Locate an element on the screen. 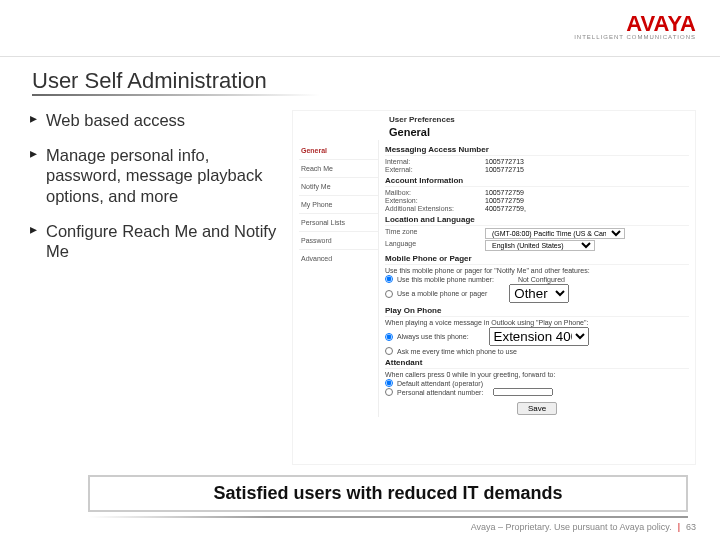 Image resolution: width=720 pixels, height=540 pixels. value-mobile-number: Not Configured is located at coordinates (542, 280).